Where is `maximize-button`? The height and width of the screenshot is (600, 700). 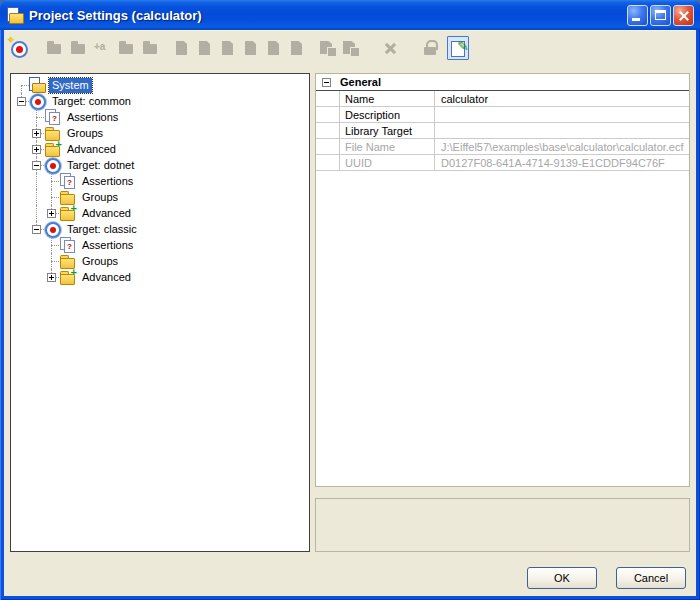
maximize-button is located at coordinates (660, 16).